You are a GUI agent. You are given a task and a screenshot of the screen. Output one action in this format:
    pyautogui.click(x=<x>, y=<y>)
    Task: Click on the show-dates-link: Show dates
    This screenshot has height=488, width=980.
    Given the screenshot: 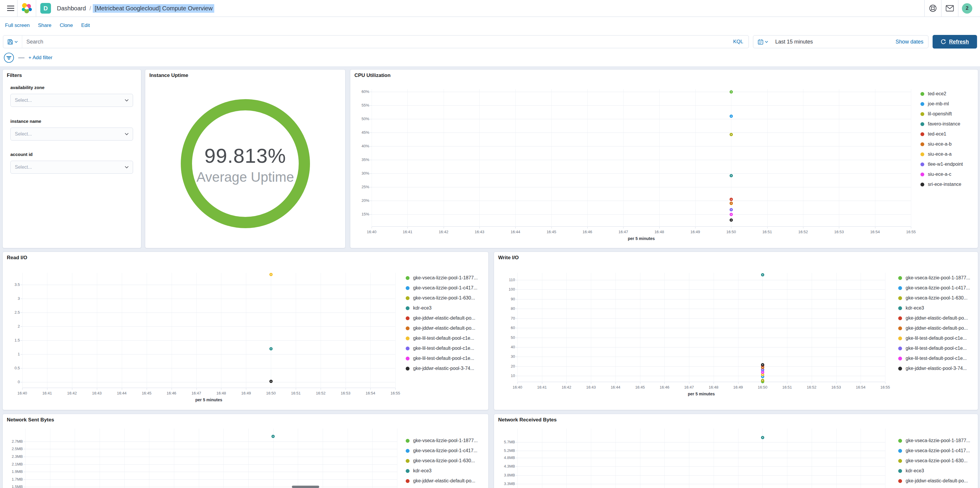 What is the action you would take?
    pyautogui.click(x=912, y=42)
    